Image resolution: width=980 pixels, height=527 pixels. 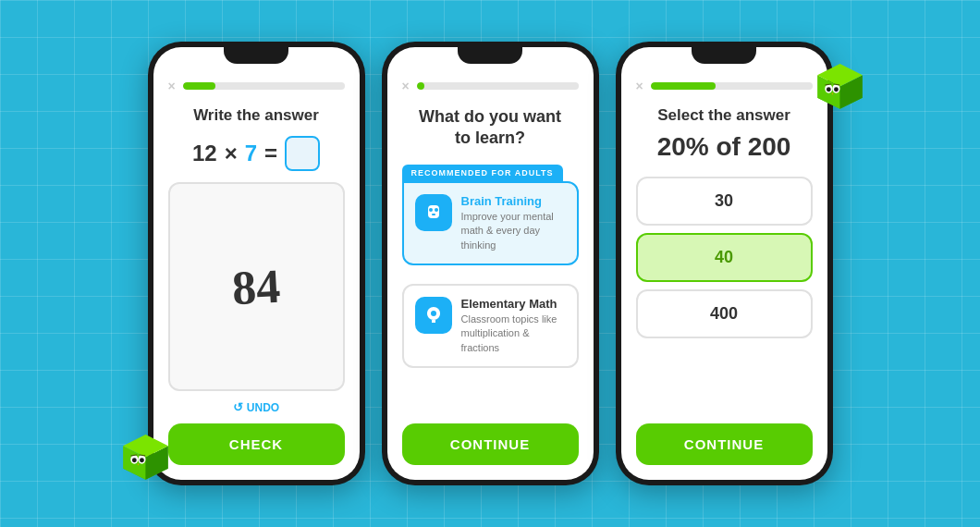 I want to click on phone-1-close: ×, so click(x=172, y=86).